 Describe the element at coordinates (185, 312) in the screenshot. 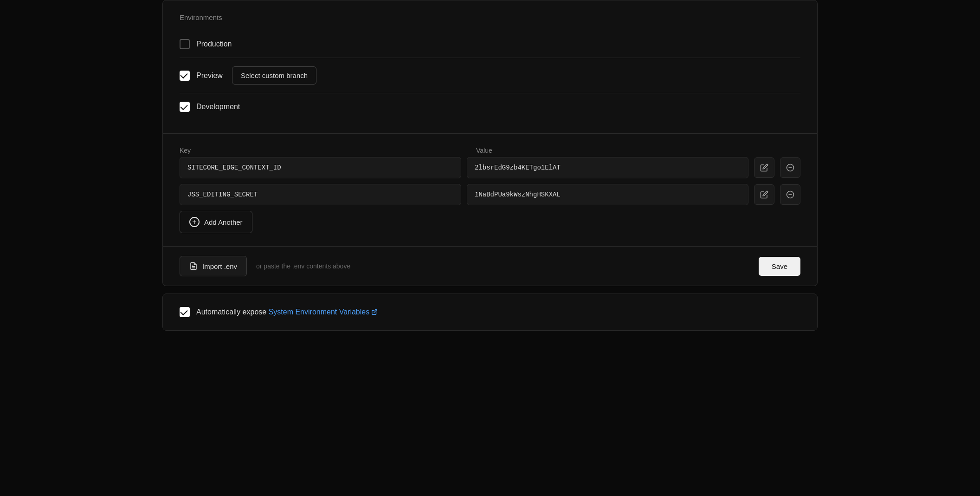

I see `auto-expose-checkbox` at that location.